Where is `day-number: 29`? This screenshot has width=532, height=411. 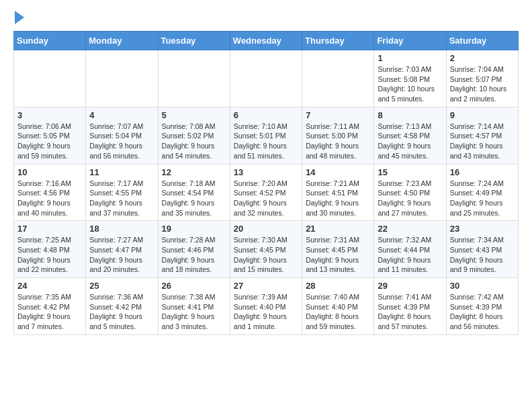
day-number: 29 is located at coordinates (410, 286).